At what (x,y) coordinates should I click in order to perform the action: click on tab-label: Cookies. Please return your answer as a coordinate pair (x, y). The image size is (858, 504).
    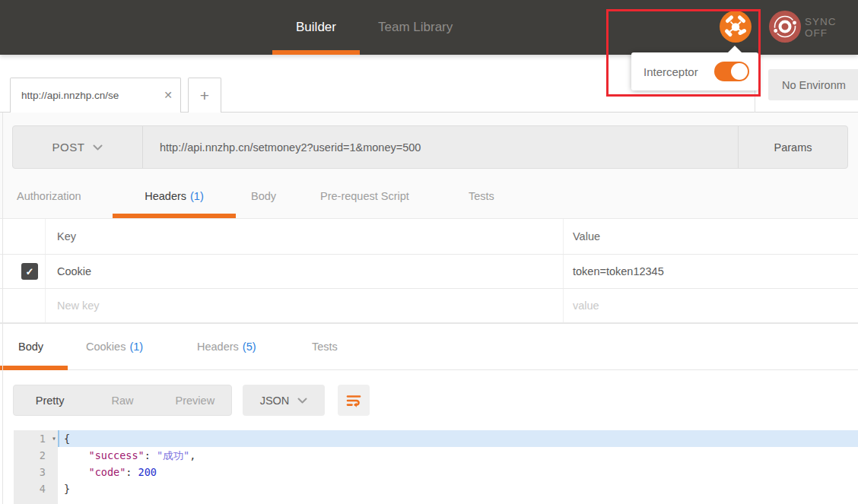
    Looking at the image, I should click on (106, 347).